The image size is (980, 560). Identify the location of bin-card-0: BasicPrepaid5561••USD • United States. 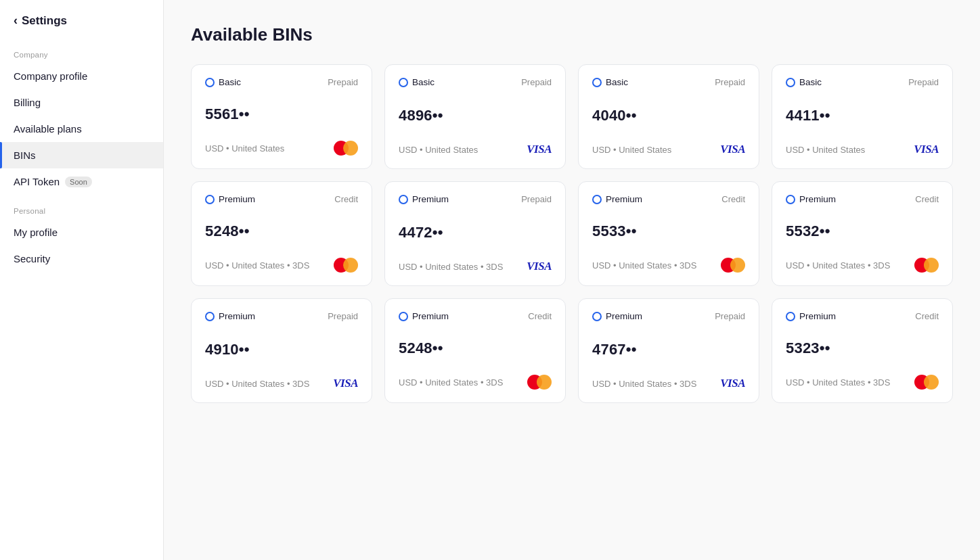
(282, 116).